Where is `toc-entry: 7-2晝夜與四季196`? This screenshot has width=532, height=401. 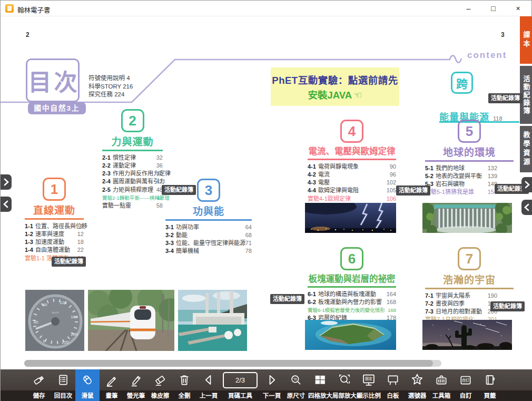
toc-entry: 7-2晝夜與四季196 is located at coordinates (461, 304).